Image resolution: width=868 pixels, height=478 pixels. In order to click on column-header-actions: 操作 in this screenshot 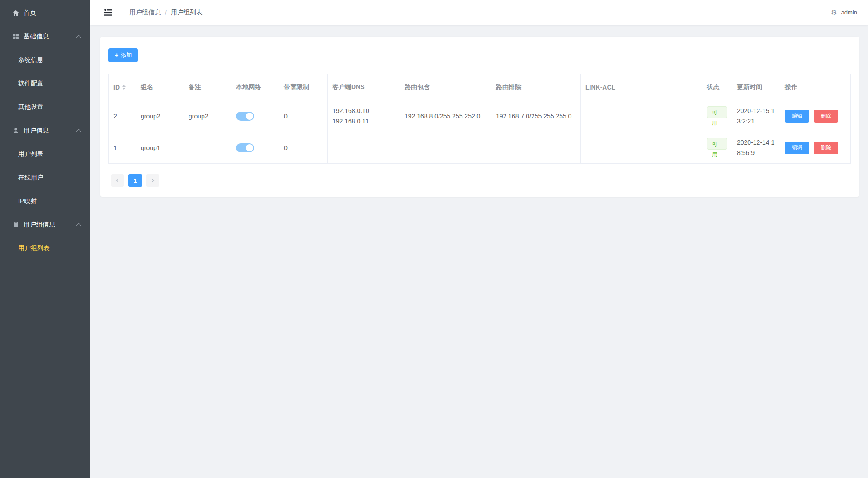, I will do `click(816, 87)`.